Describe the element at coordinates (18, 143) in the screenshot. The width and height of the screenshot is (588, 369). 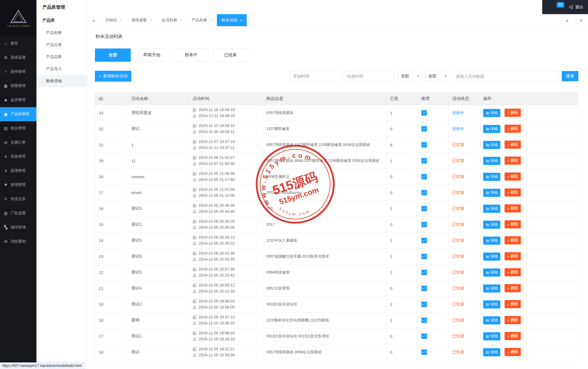
I see `sidebar-item-7: ⇄ 交易订单` at that location.